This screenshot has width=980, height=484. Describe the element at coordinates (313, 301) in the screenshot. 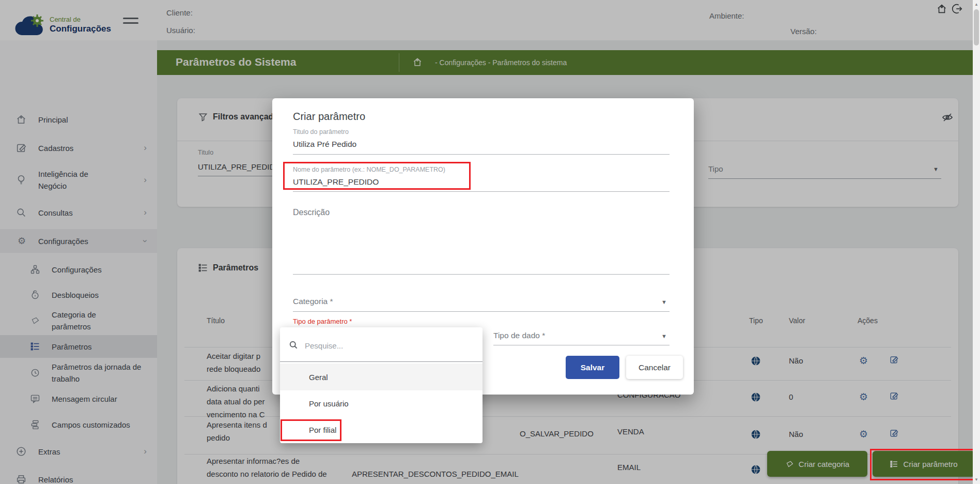

I see `modal-categoria-select: Categoria *` at that location.